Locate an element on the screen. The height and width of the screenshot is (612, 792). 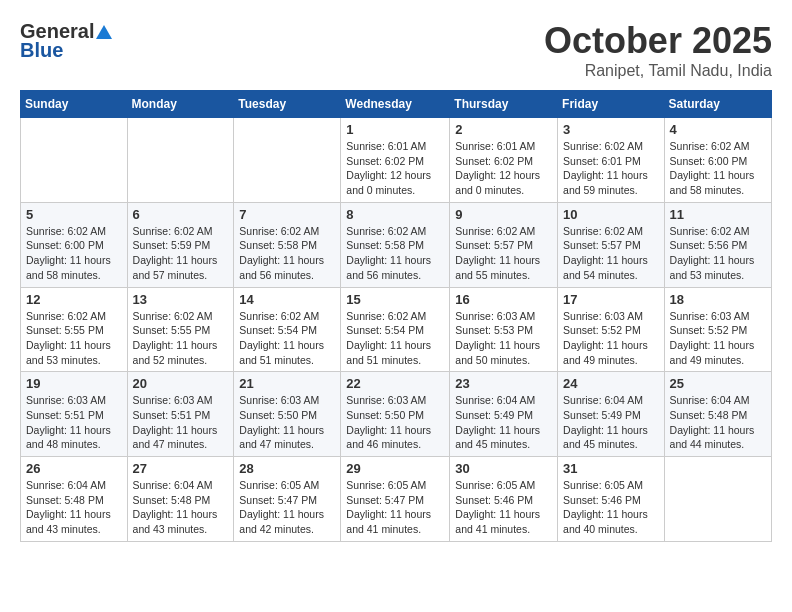
calendar-week-5: 26Sunrise: 6:04 AM Sunset: 5:48 PM Dayli… is located at coordinates (396, 500).